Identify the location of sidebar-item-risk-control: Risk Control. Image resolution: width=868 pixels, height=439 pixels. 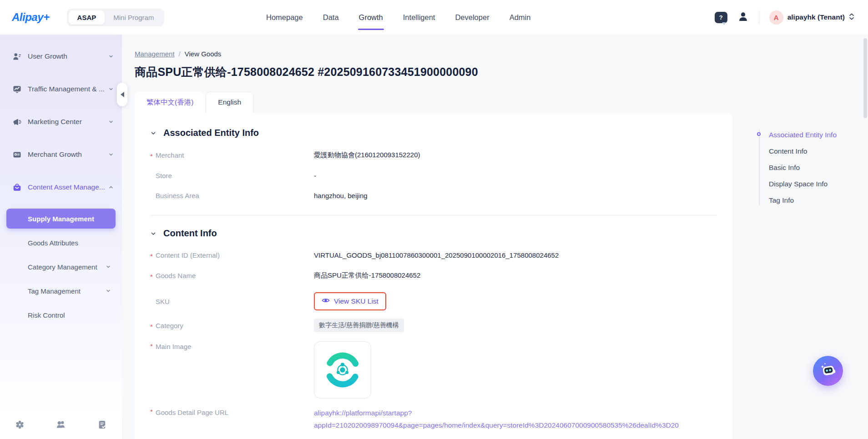
(61, 315).